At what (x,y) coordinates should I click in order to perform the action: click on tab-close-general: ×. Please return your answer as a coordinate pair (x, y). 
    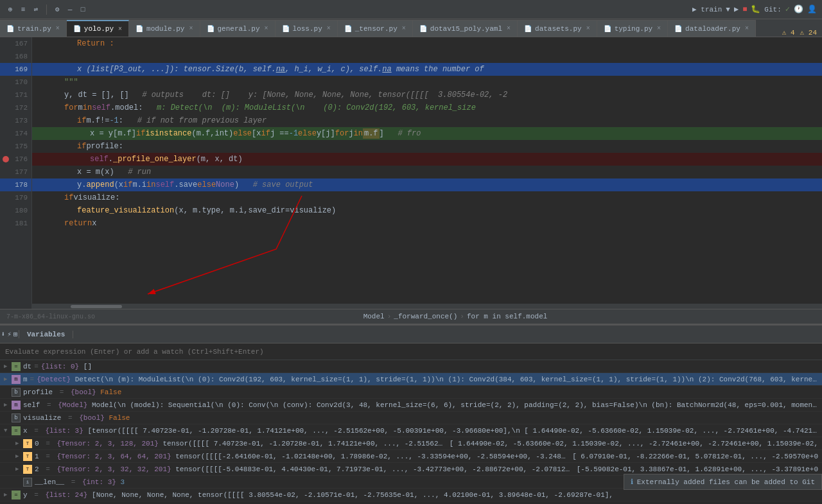
    Looking at the image, I should click on (267, 28).